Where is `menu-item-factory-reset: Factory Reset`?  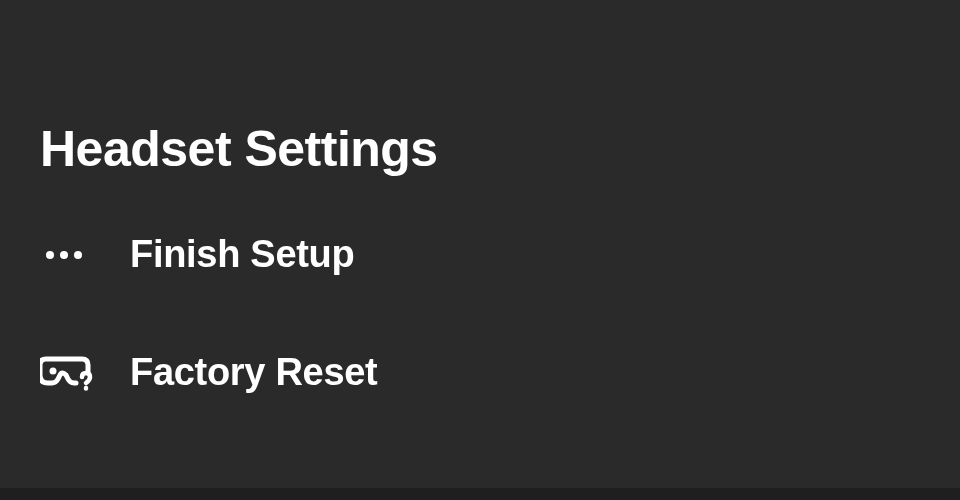
menu-item-factory-reset: Factory Reset is located at coordinates (500, 372).